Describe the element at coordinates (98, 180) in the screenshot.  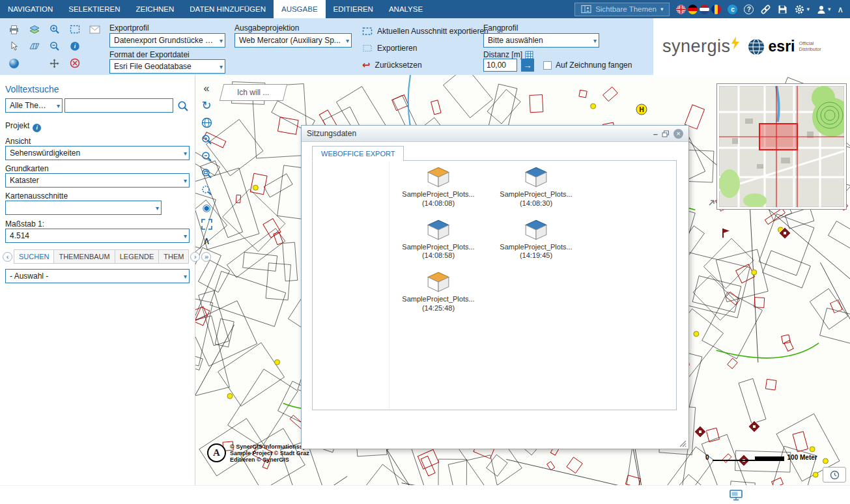
I see `basemap-select: Kataster` at that location.